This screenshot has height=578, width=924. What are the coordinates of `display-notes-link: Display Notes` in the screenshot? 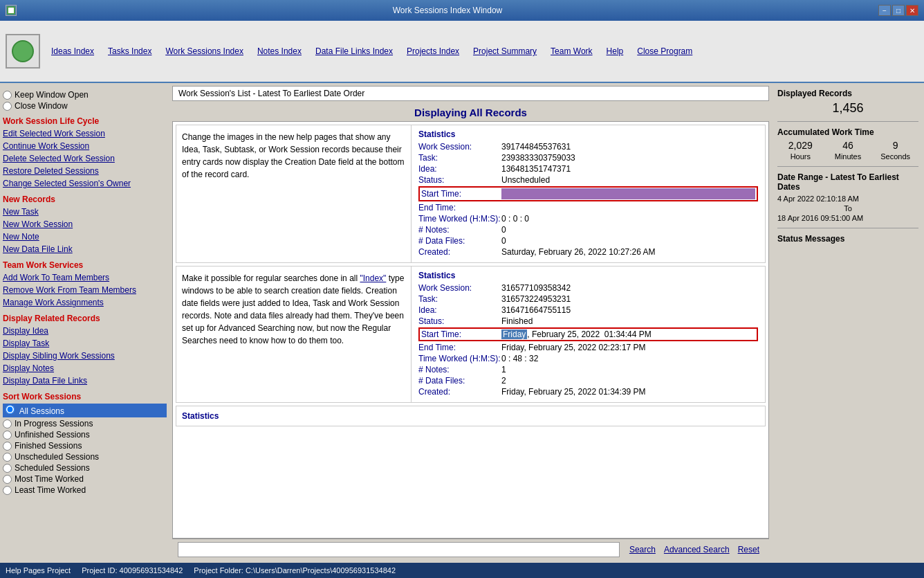 It's located at (84, 368).